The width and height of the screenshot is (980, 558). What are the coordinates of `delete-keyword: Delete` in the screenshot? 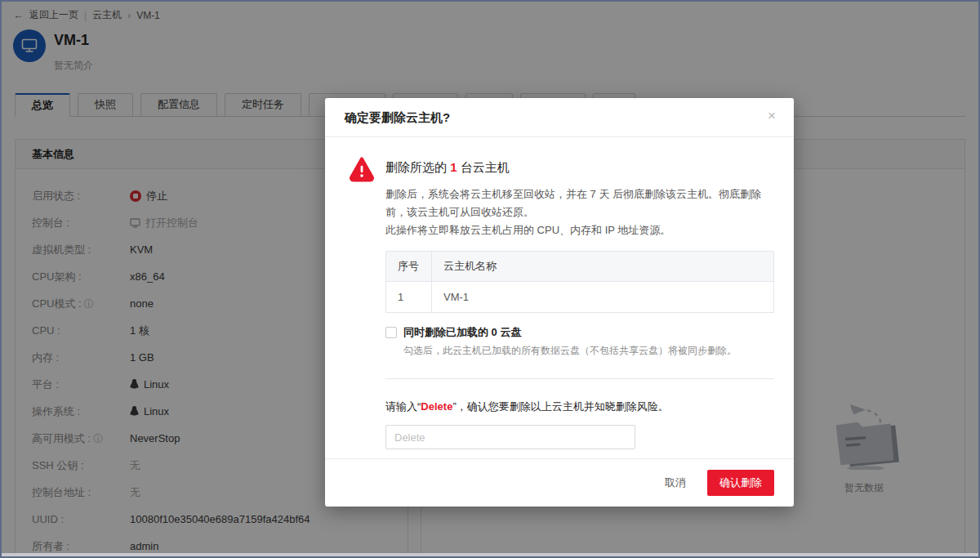 It's located at (436, 407).